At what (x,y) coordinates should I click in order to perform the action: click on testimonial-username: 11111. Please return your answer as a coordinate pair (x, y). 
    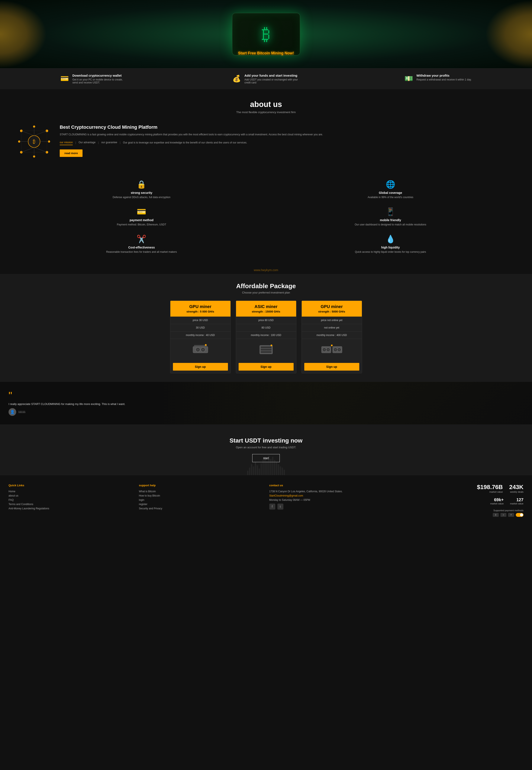
    Looking at the image, I should click on (22, 412).